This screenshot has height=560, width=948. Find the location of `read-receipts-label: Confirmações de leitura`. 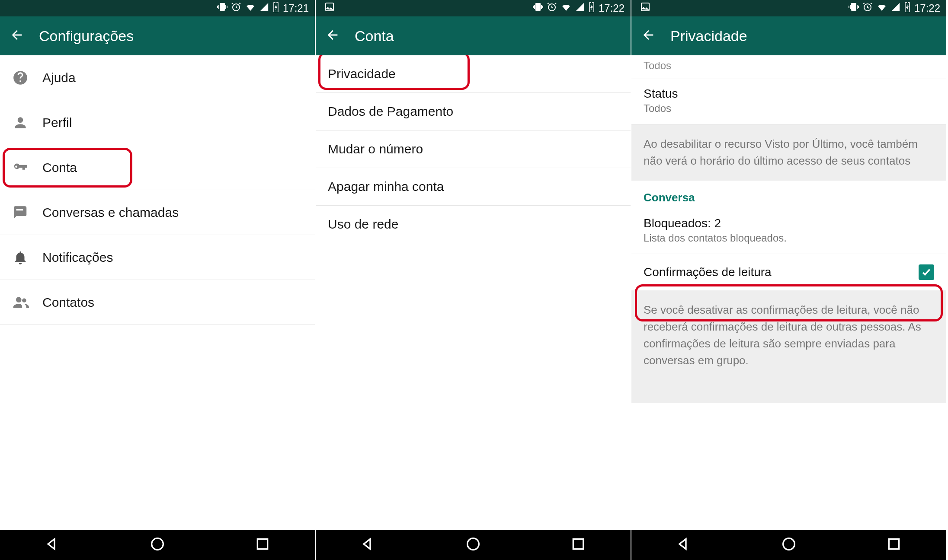

read-receipts-label: Confirmações de leitura is located at coordinates (708, 272).